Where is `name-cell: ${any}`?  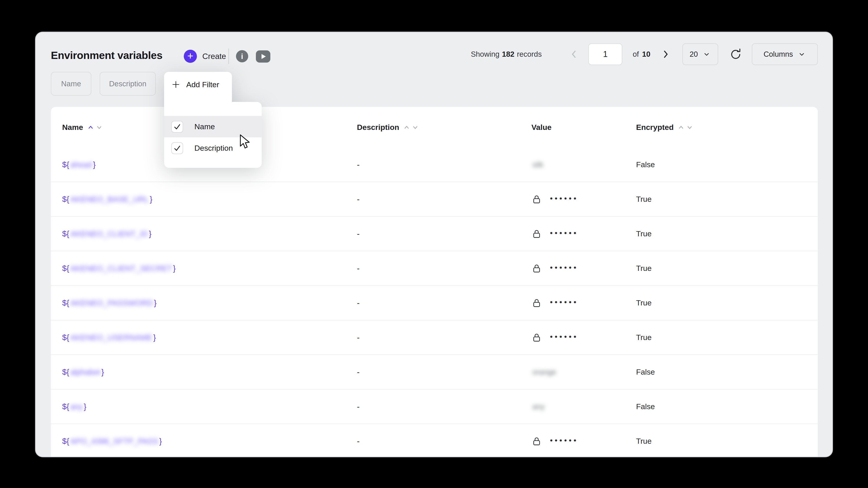 name-cell: ${any} is located at coordinates (74, 407).